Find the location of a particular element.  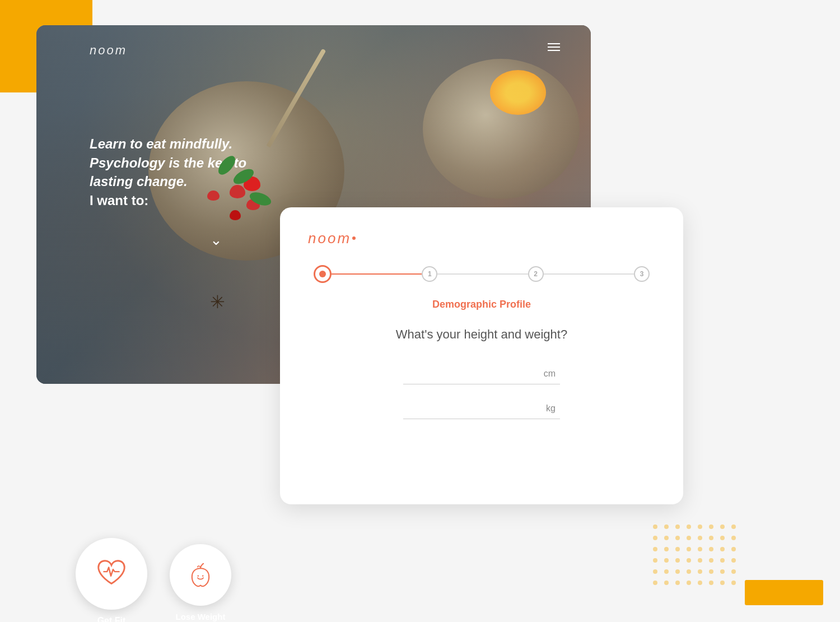

logo-dot is located at coordinates (354, 238).